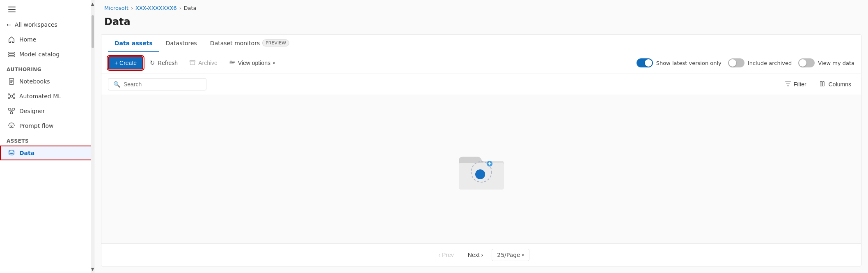 Image resolution: width=868 pixels, height=273 pixels. What do you see at coordinates (36, 25) in the screenshot?
I see `back-label: All workspaces` at bounding box center [36, 25].